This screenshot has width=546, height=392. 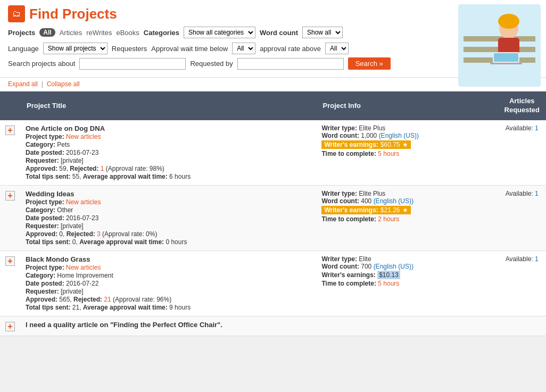 I want to click on wordcount-nav-label: Word count, so click(x=279, y=33).